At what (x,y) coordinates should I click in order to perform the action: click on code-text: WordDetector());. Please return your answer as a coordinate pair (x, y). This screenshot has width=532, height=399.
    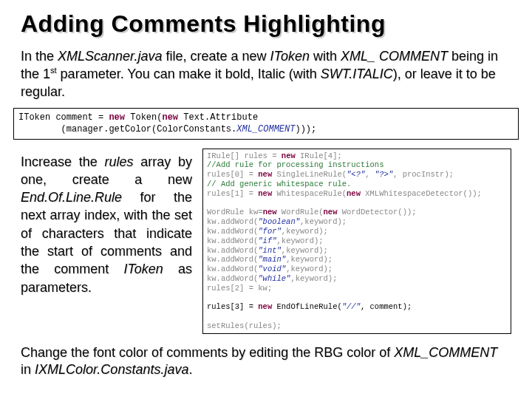
    Looking at the image, I should click on (377, 212).